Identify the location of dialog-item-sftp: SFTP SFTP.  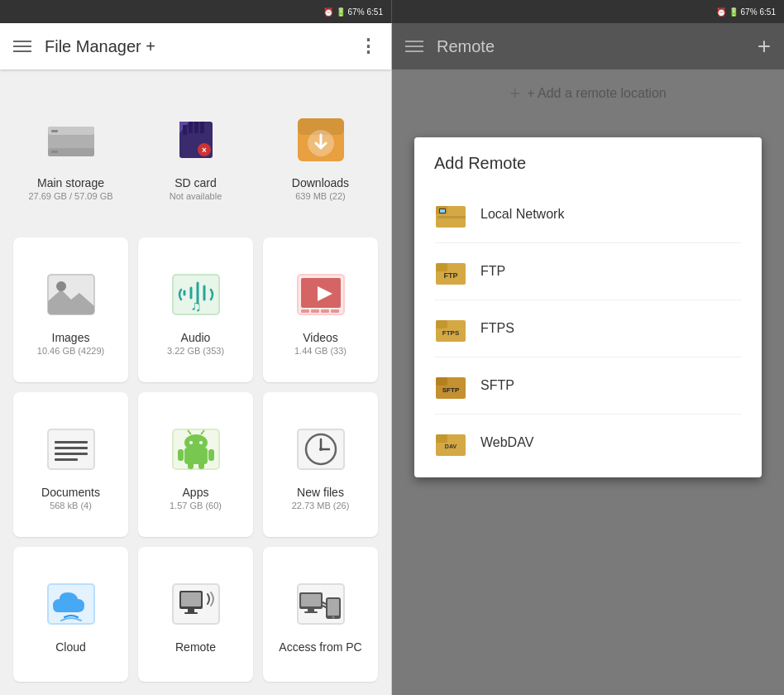
(588, 386).